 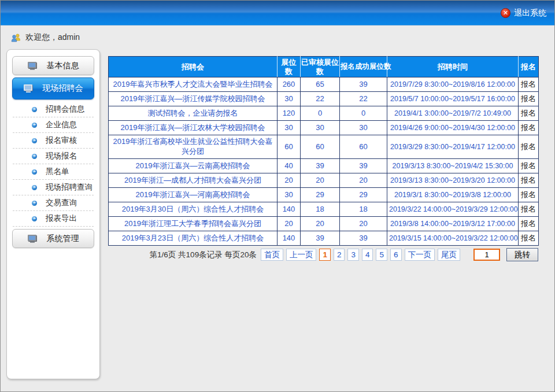 I want to click on cell-name: 2019年浙江省高校毕业生就业公益性招聘大会嘉兴分团, so click(x=193, y=147).